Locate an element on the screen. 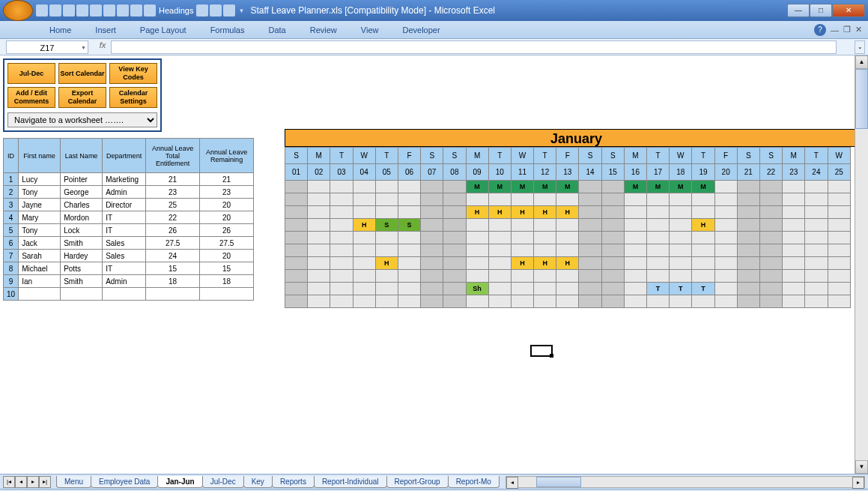 Image resolution: width=868 pixels, height=491 pixels. sheet-tab-reports: Reports is located at coordinates (294, 482).